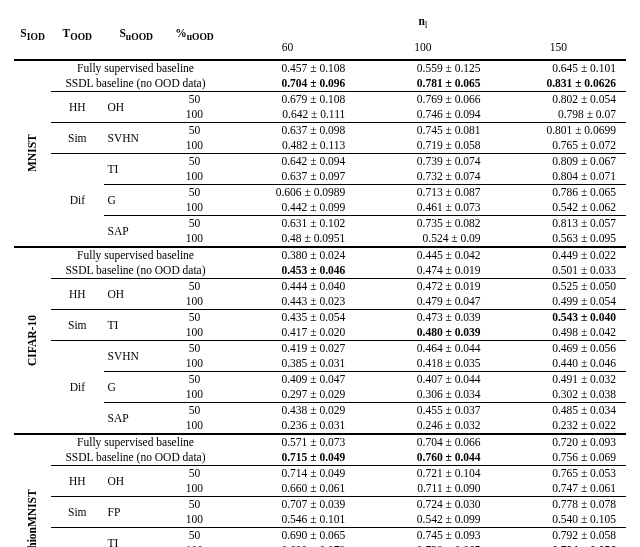 Image resolution: width=640 pixels, height=547 pixels. What do you see at coordinates (422, 395) in the screenshot?
I see `table-cell: 0.306 ± 0.034` at bounding box center [422, 395].